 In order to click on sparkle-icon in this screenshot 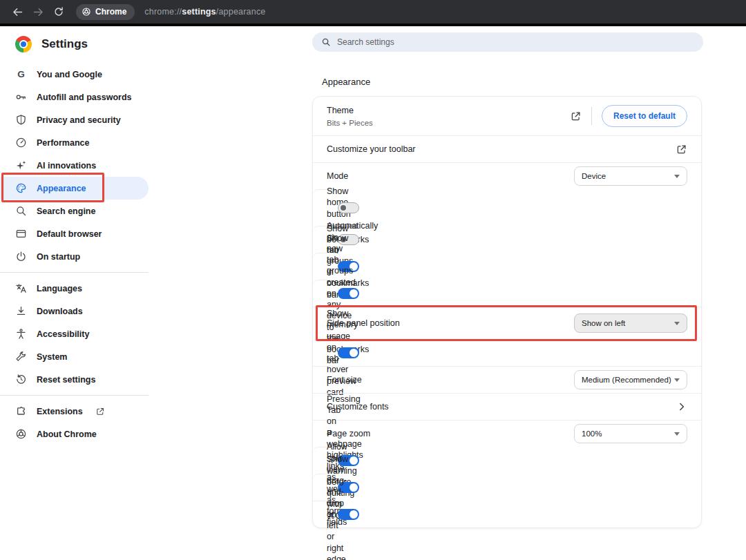, I will do `click(21, 166)`.